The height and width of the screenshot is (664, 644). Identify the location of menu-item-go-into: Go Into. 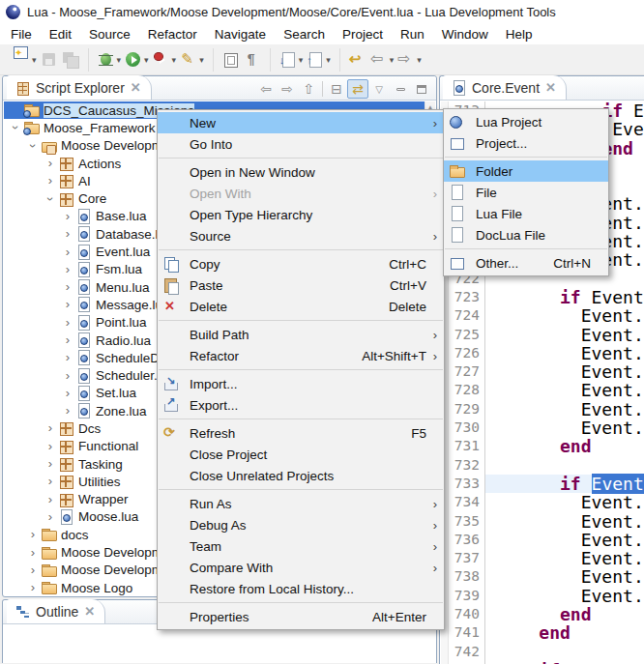
(301, 144).